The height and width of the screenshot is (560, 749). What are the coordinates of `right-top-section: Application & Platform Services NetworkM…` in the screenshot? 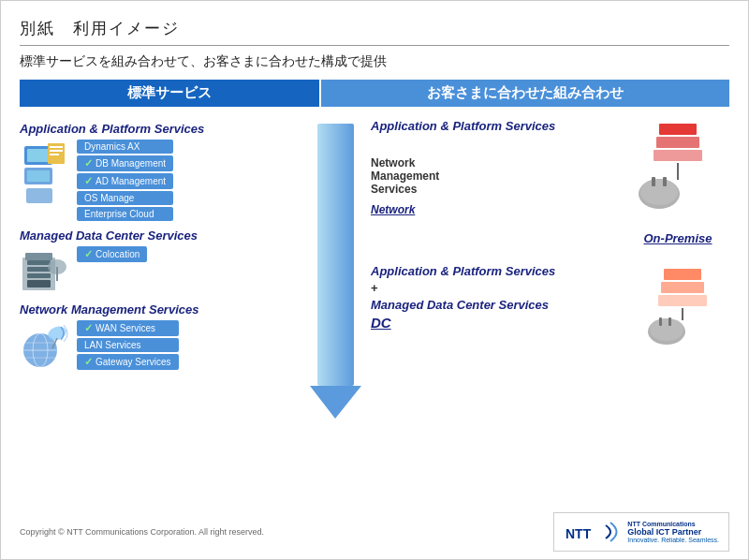 It's located at (551, 182).